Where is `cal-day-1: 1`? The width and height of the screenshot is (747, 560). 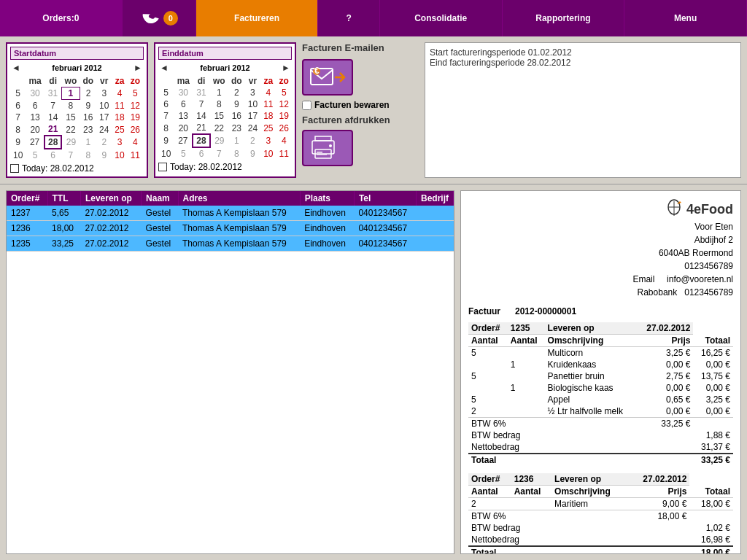 cal-day-1: 1 is located at coordinates (70, 93).